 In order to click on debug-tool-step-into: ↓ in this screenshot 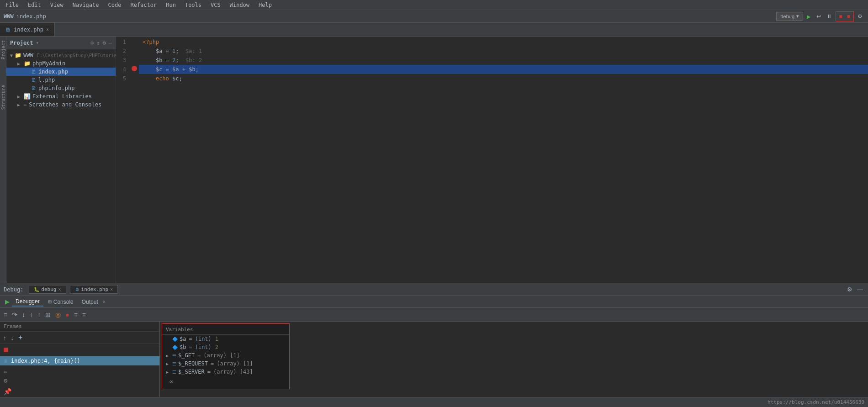, I will do `click(24, 315)`.